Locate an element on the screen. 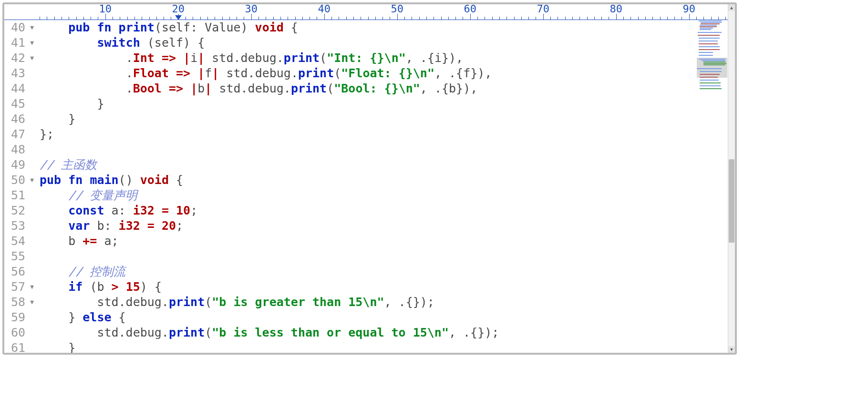  line-number: 61 is located at coordinates (19, 347).